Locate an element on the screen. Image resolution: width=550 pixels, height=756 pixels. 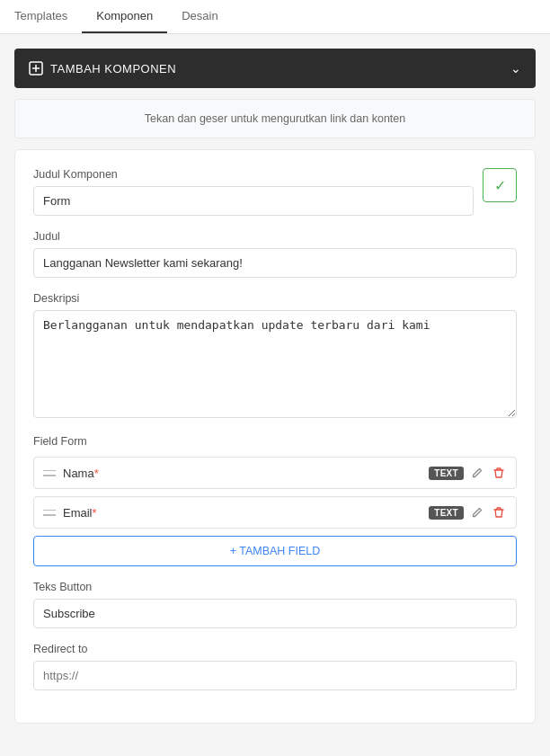
component-title-row: Judul Komponen ✓ is located at coordinates (275, 192).